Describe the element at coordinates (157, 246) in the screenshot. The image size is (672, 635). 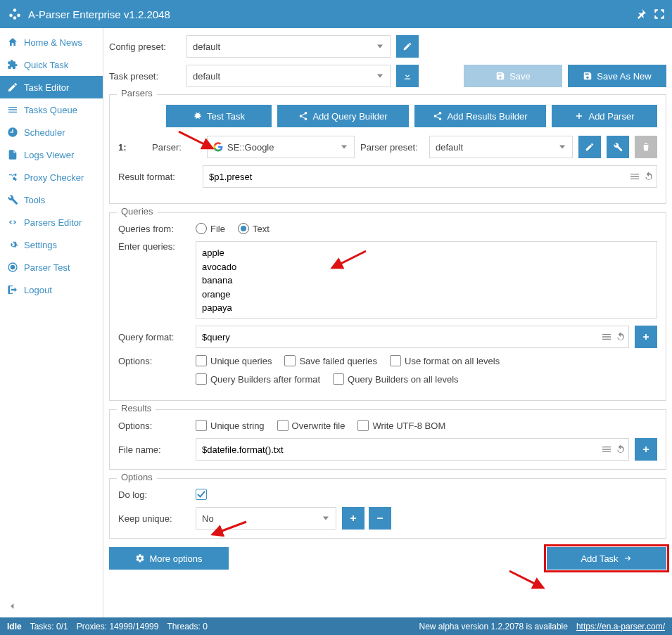
I see `enter-queries-label: Enter queries:` at that location.